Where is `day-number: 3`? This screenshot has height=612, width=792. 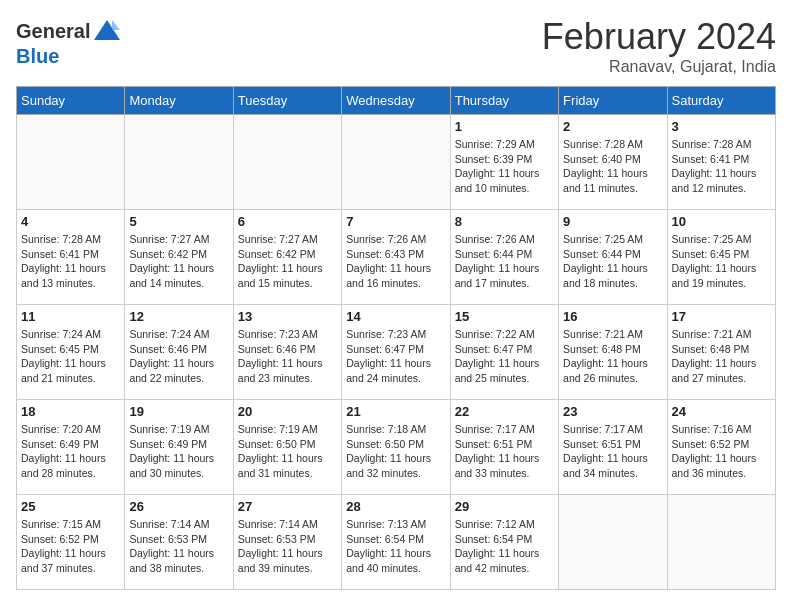 day-number: 3 is located at coordinates (722, 126).